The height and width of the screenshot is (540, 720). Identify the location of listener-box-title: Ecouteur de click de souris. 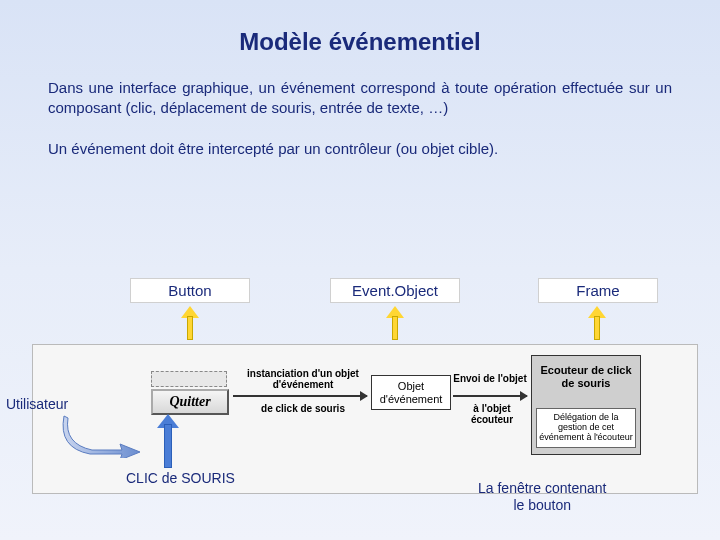
(586, 376).